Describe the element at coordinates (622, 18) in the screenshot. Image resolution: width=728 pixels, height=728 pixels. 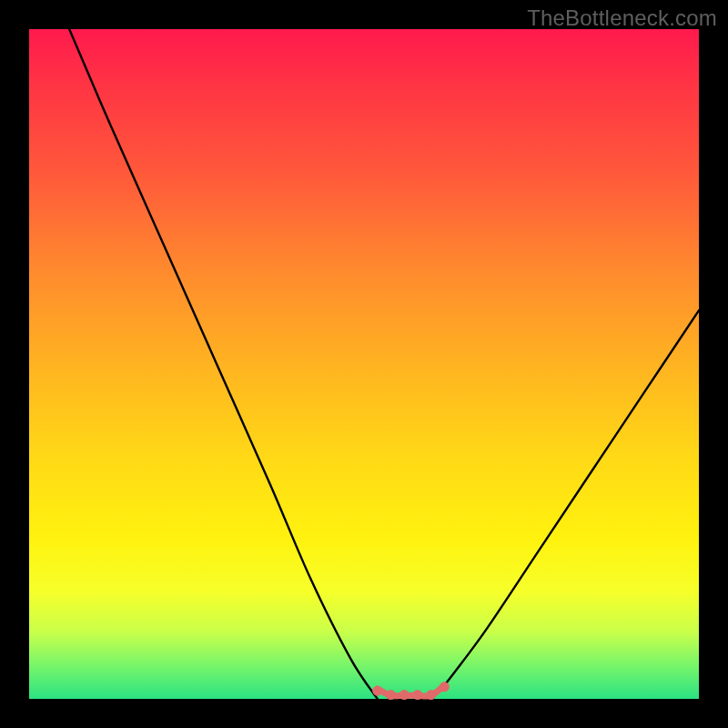
I see `watermark-text: TheBottleneck.com` at that location.